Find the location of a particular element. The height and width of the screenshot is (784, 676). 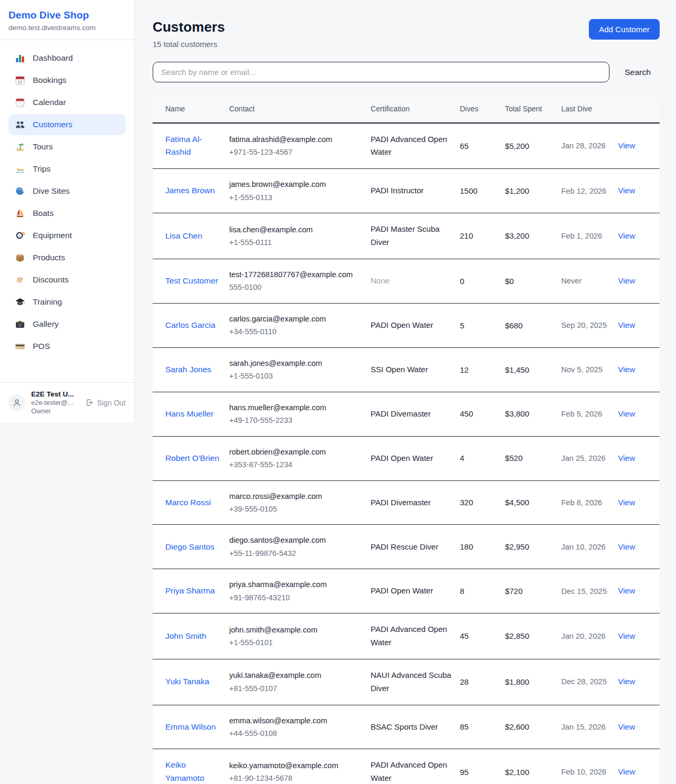

add-customer-button: Add Customer is located at coordinates (624, 30).